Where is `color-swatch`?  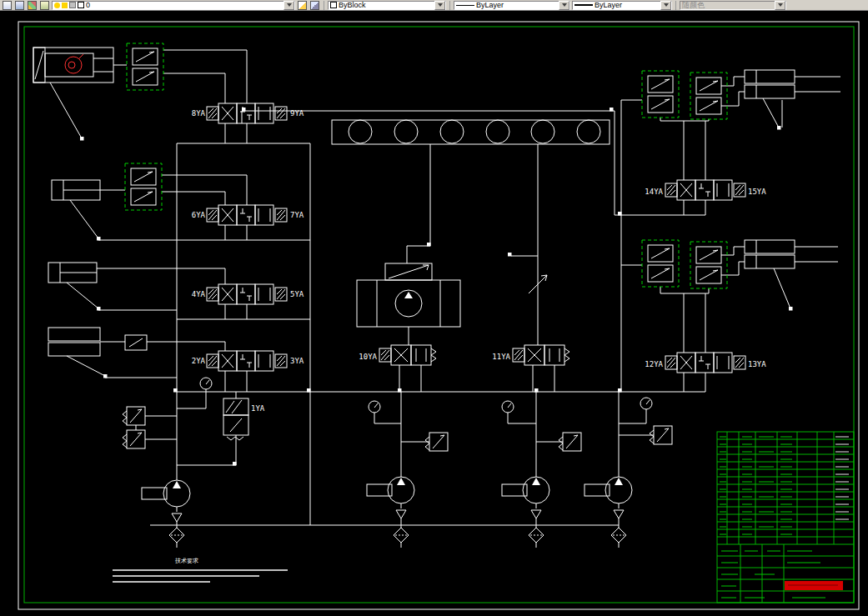
color-swatch is located at coordinates (334, 5).